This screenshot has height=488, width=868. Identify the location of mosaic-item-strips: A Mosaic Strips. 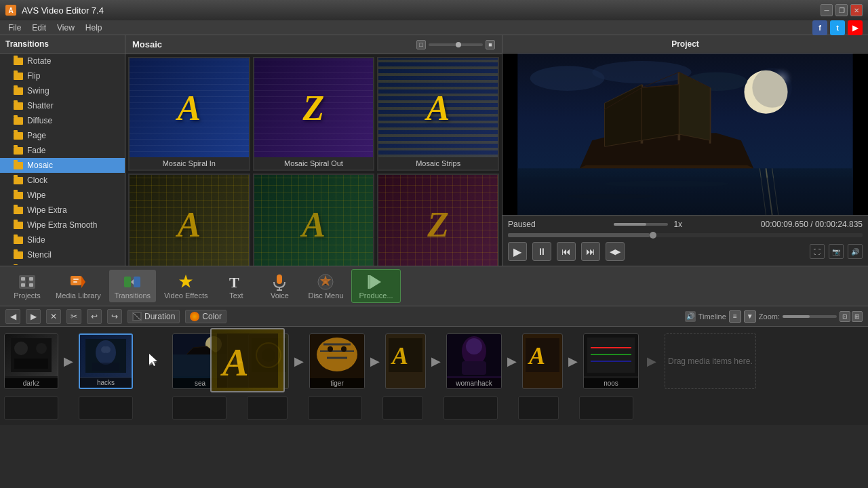
(438, 114).